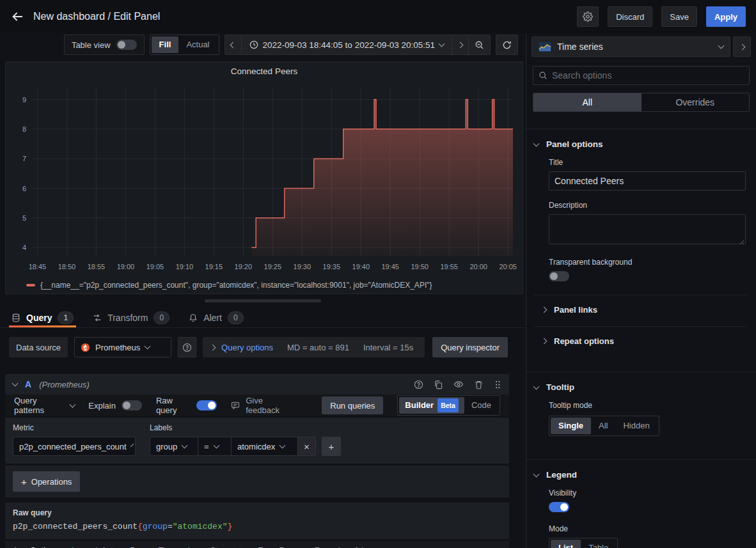 The height and width of the screenshot is (548, 756). What do you see at coordinates (24, 100) in the screenshot?
I see `svg-text: 9` at bounding box center [24, 100].